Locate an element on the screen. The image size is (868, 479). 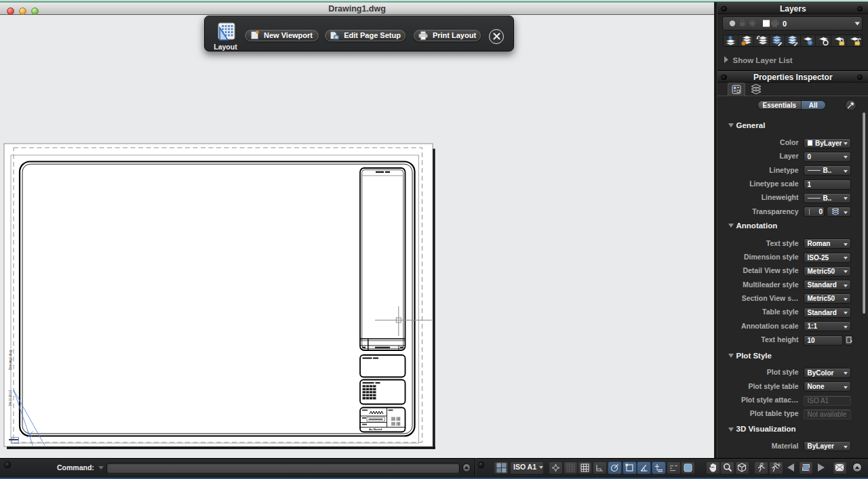
angle-toggle is located at coordinates (644, 467).